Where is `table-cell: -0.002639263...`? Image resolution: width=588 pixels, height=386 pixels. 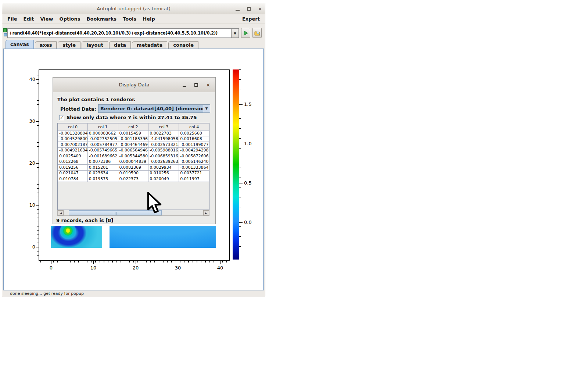
table-cell: -0.002639263... is located at coordinates (164, 162).